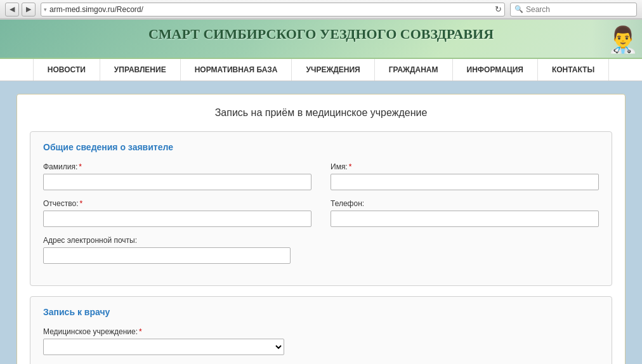  Describe the element at coordinates (29, 10) in the screenshot. I see `forward-button: ▶` at that location.